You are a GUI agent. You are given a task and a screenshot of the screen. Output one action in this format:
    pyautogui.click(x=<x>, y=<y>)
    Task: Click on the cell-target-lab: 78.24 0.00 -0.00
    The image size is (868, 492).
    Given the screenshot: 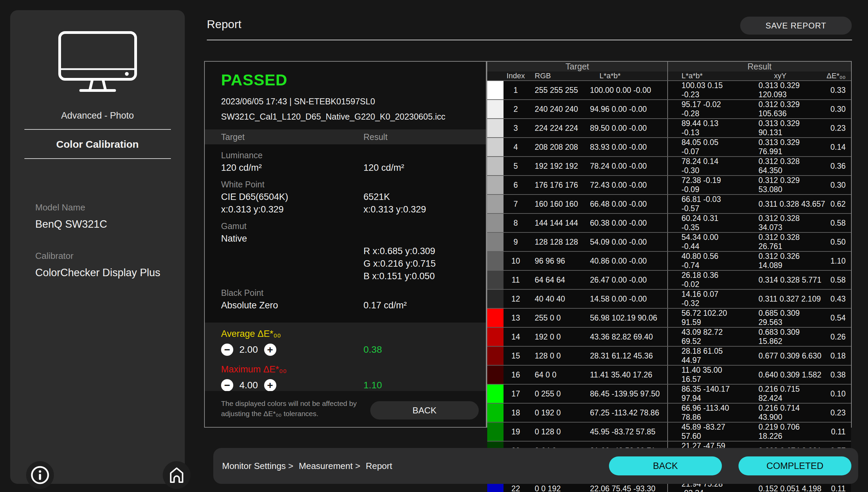 What is the action you would take?
    pyautogui.click(x=629, y=166)
    